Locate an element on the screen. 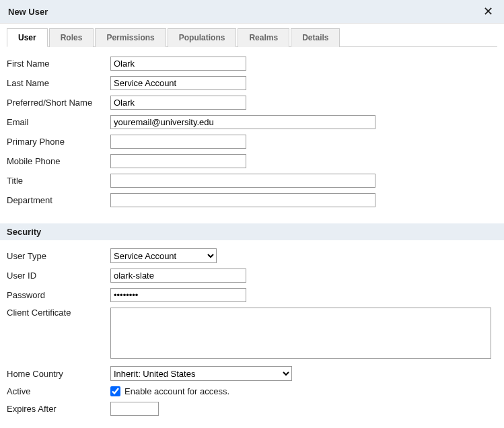  close-icon: ✕ is located at coordinates (489, 11).